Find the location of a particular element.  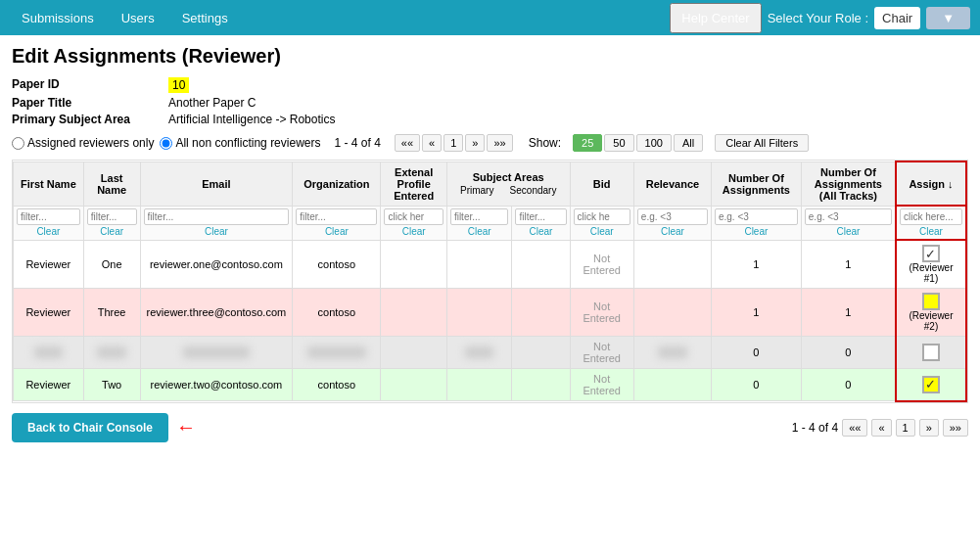

filter-org is located at coordinates (337, 217).